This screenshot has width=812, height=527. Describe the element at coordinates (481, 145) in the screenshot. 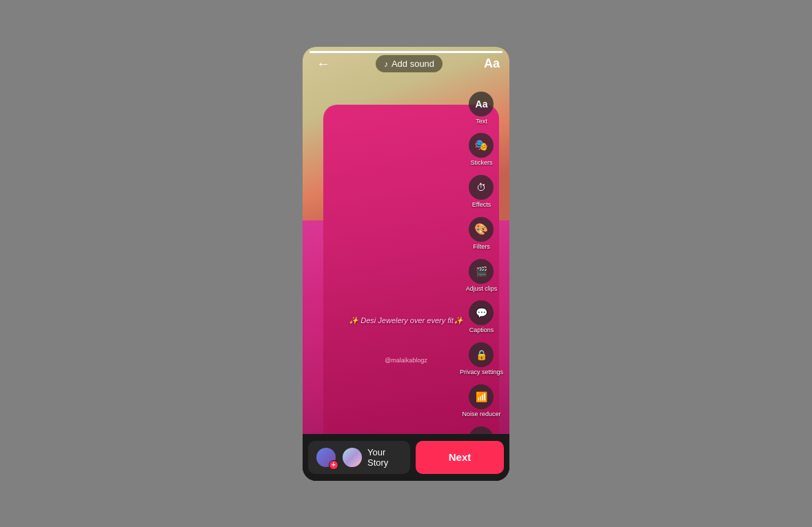

I see `tool-stickers-icon-wrap: 🎭` at that location.